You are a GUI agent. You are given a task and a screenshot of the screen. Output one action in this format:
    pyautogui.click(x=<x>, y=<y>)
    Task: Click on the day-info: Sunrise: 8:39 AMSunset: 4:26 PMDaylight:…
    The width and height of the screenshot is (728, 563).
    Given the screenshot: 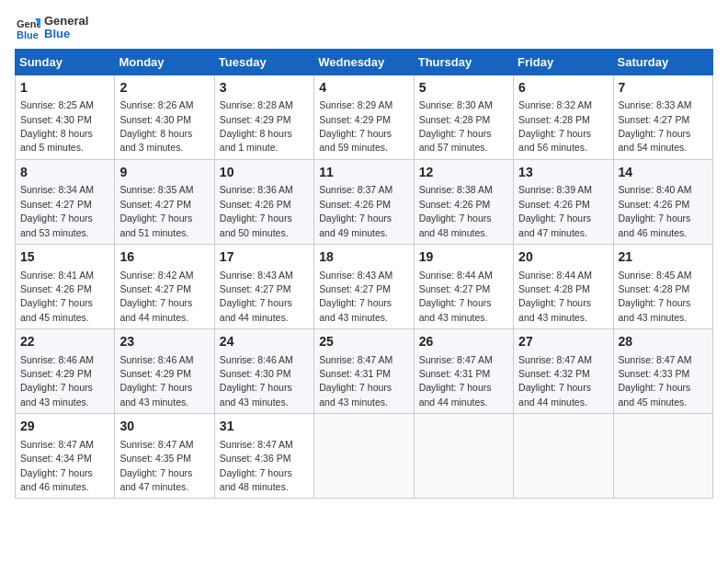 What is the action you would take?
    pyautogui.click(x=555, y=211)
    